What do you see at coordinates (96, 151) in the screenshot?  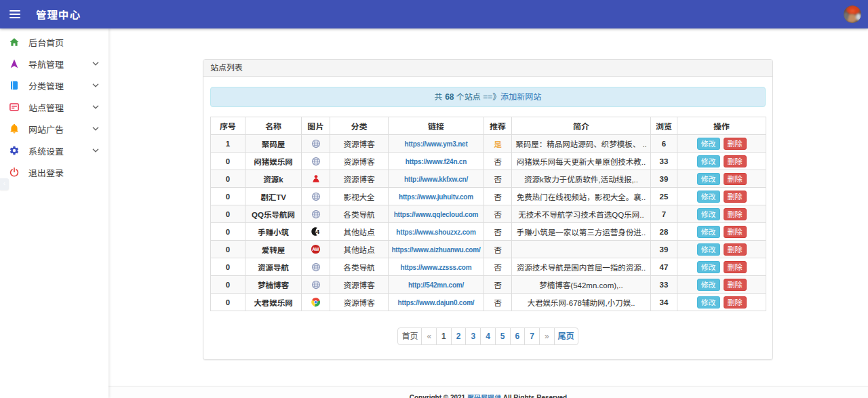 I see `chevron-down-icon` at bounding box center [96, 151].